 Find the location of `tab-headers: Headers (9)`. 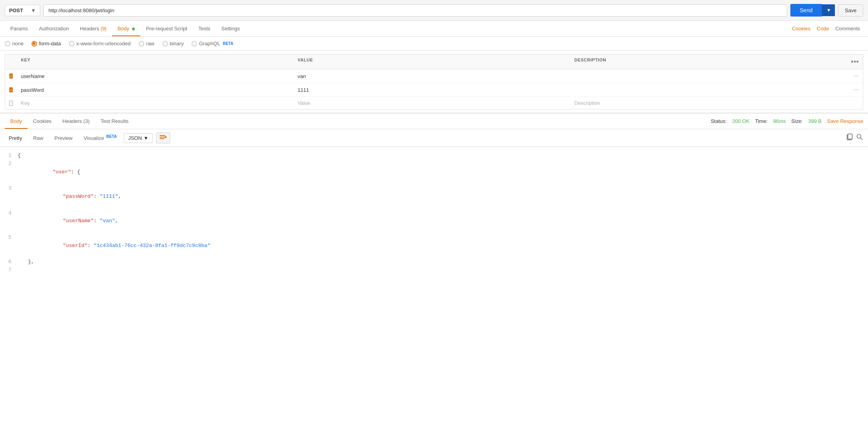

tab-headers: Headers (9) is located at coordinates (93, 28).